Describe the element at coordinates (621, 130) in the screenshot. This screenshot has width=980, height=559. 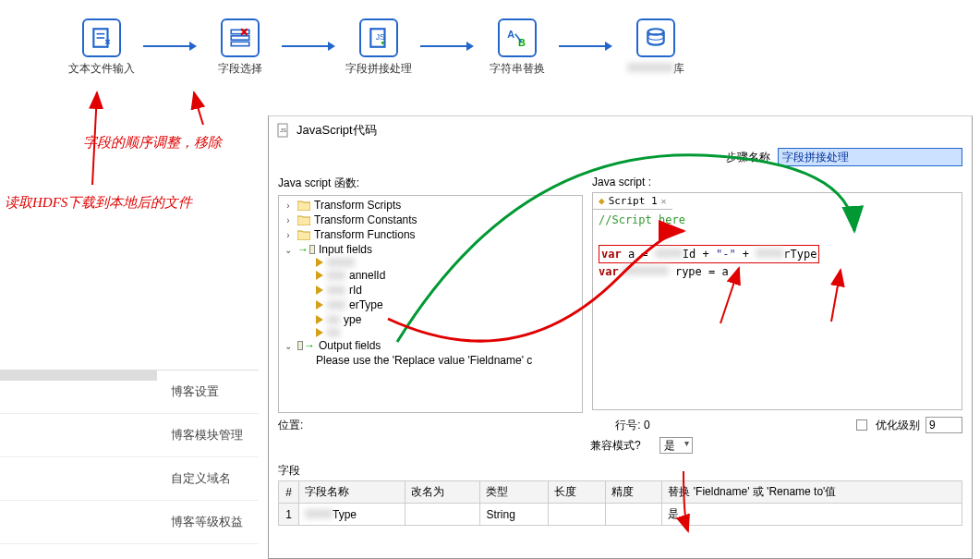
I see `dialog-title-bar: JS JavaScript代码` at that location.